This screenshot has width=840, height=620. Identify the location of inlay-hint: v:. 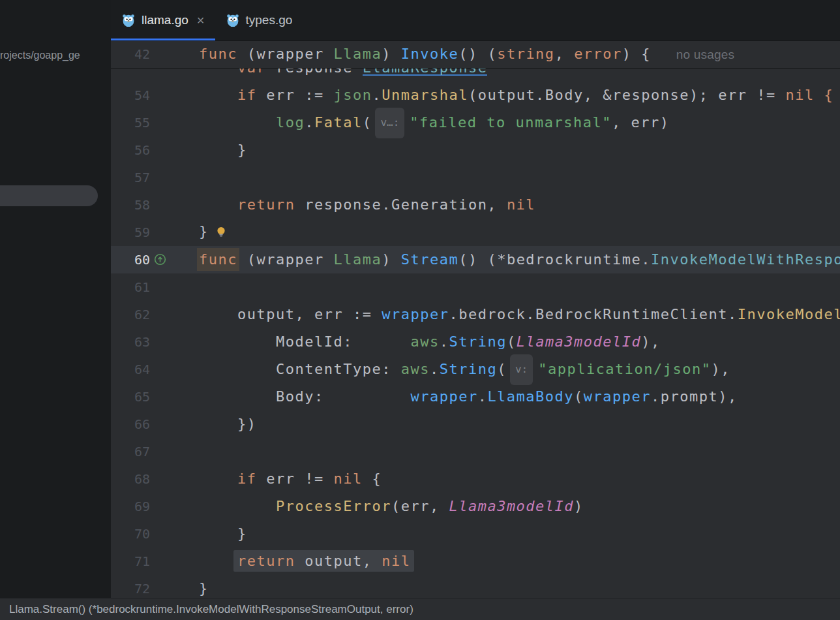
(522, 369).